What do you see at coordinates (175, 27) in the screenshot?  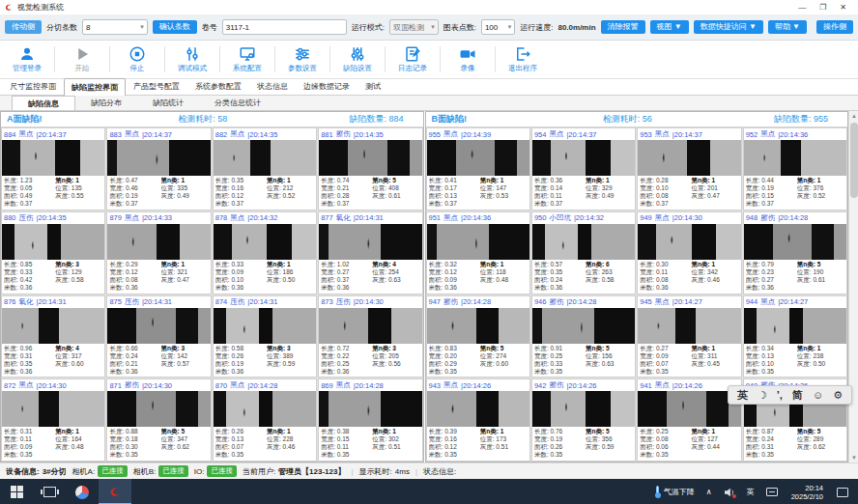 I see `confirm-count-button: 确认条数` at bounding box center [175, 27].